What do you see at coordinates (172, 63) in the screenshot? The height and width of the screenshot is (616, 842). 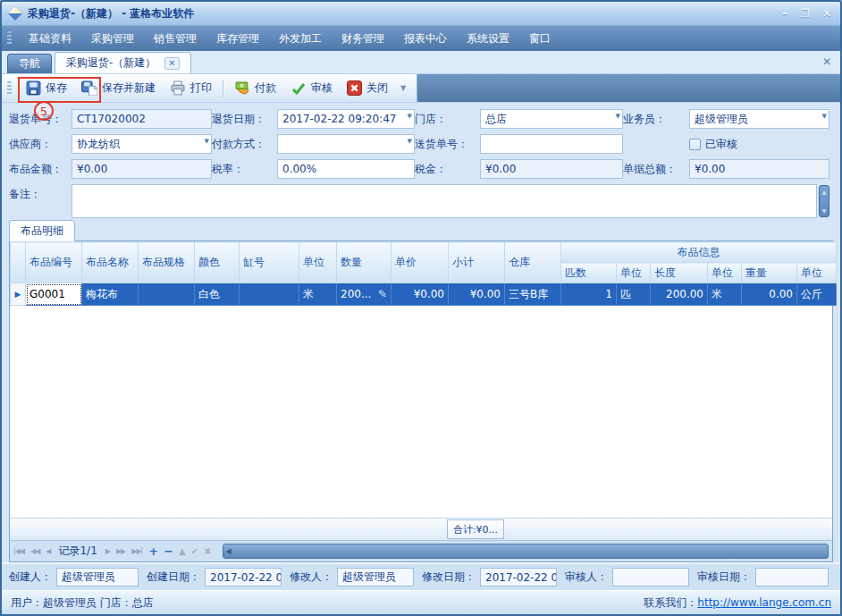 I see `tab-close-icon: ✕` at bounding box center [172, 63].